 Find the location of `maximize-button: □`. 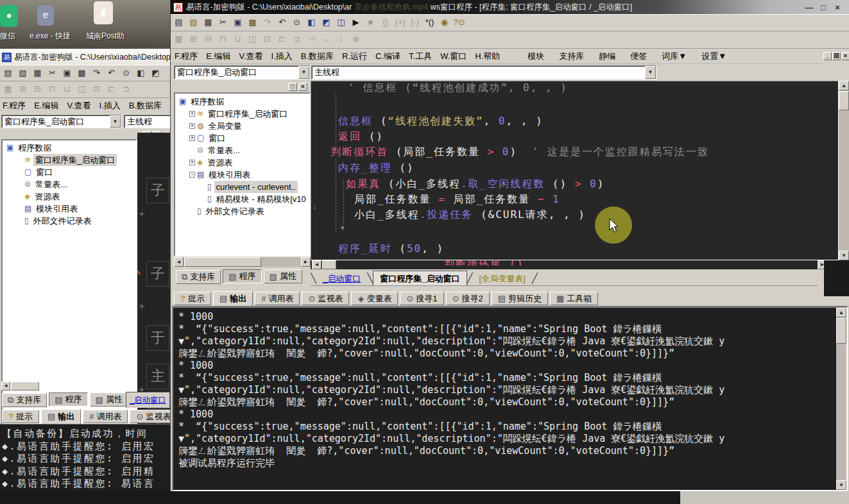

maximize-button: □ is located at coordinates (823, 8).